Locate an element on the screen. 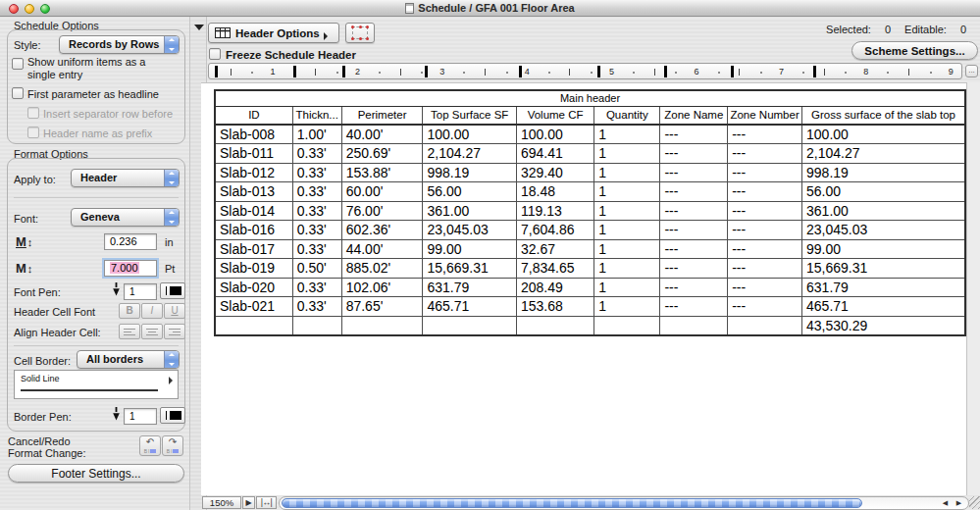 The width and height of the screenshot is (980, 510). column-header: ID is located at coordinates (253, 116).